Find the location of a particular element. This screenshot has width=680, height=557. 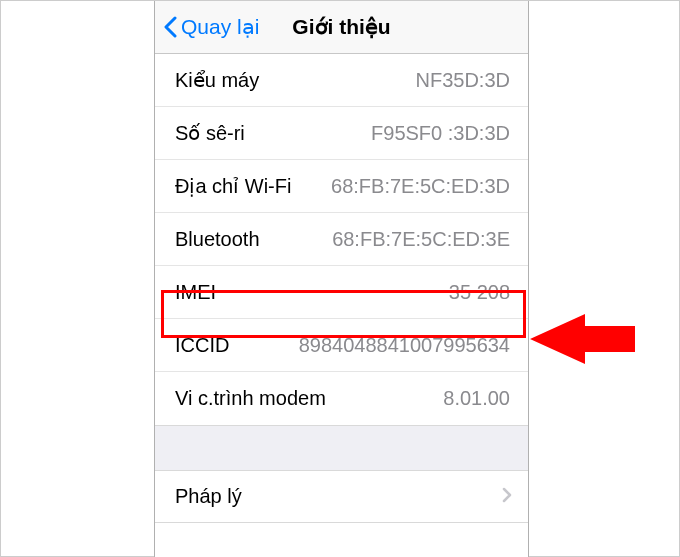

model-row: Kiểu máy NF35D:3D is located at coordinates (342, 80).